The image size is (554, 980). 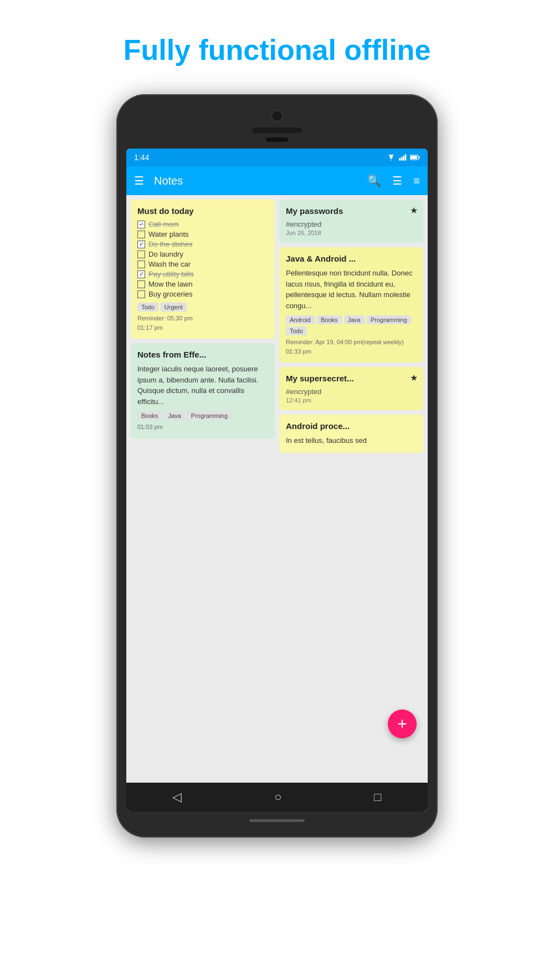 What do you see at coordinates (415, 157) in the screenshot?
I see `battery-icon` at bounding box center [415, 157].